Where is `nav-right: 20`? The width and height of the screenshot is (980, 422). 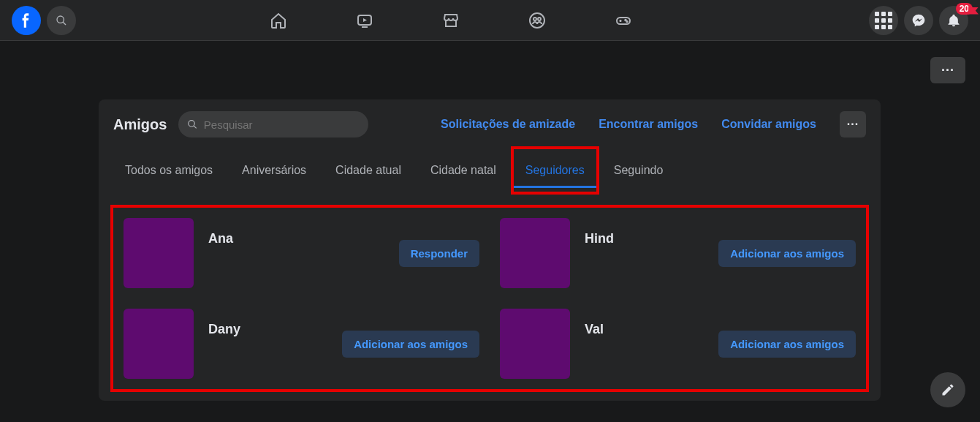 nav-right: 20 is located at coordinates (919, 20).